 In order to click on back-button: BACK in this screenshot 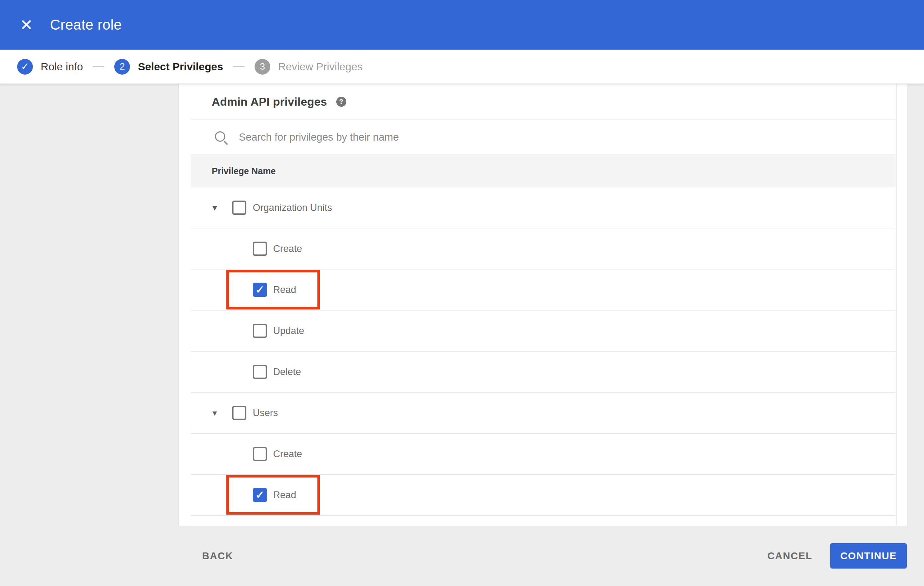, I will do `click(218, 556)`.